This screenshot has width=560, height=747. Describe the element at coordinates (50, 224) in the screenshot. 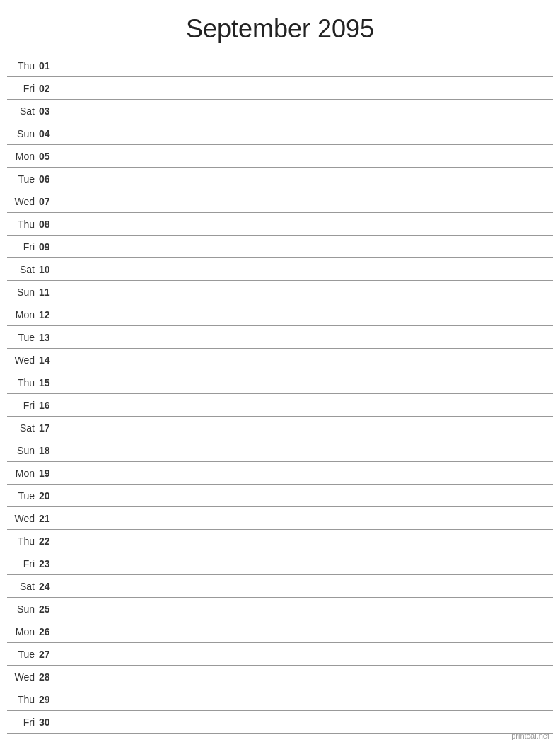

I see `day-number: 08` at that location.